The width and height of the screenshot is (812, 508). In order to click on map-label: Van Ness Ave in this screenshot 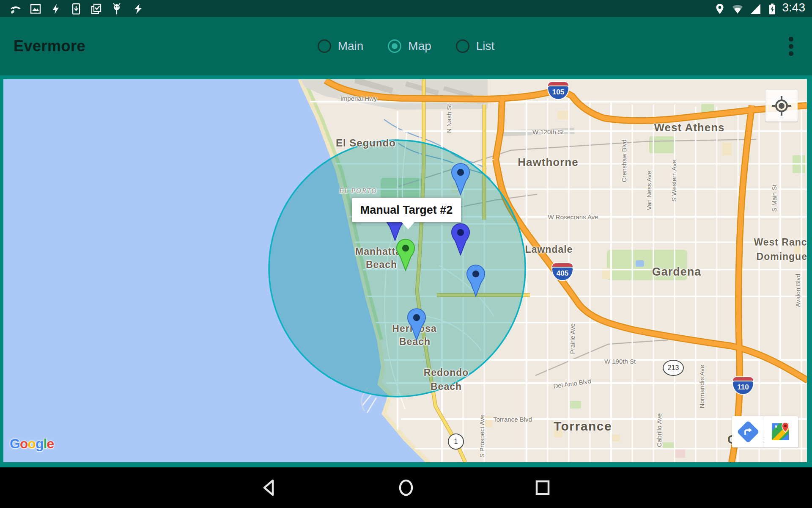, I will do `click(649, 190)`.